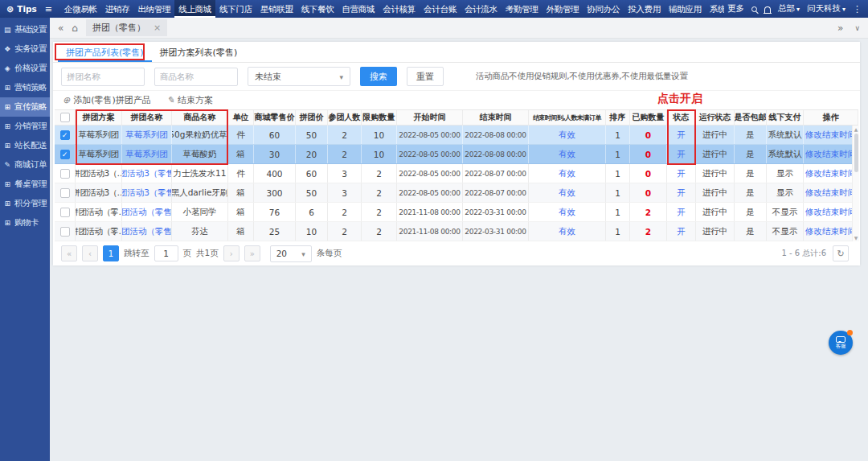 Image resolution: width=868 pixels, height=461 pixels. What do you see at coordinates (736, 9) in the screenshot?
I see `more-menu: 更多` at bounding box center [736, 9].